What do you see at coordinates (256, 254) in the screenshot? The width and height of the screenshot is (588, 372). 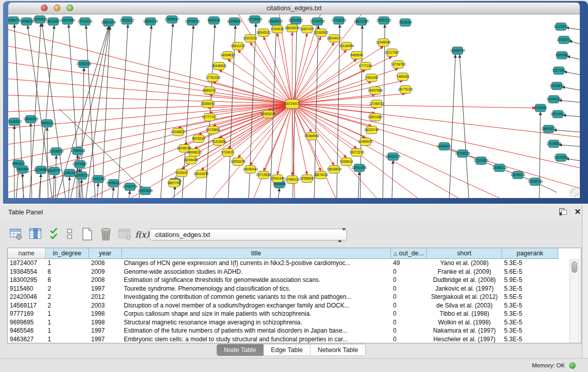 I see `column-header-title: title` at bounding box center [256, 254].